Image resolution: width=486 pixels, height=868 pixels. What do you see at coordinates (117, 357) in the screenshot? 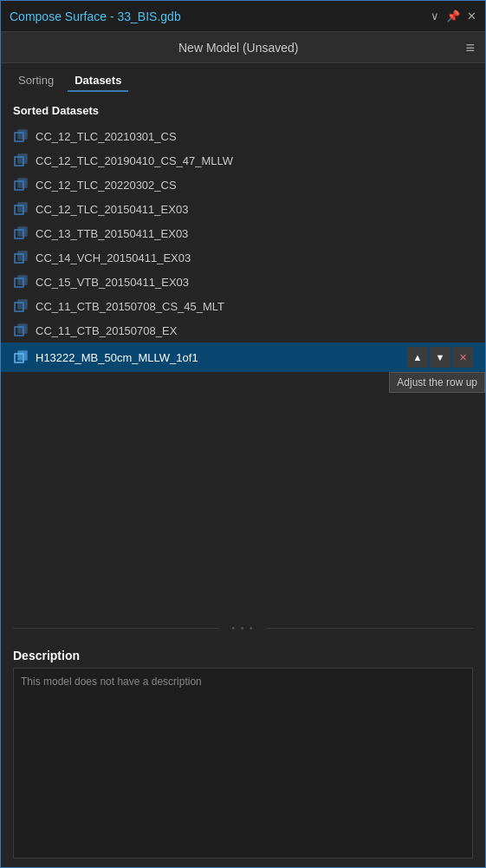
I see `dataset-label: H13222_MB_50cm_MLLW_1of1` at bounding box center [117, 357].